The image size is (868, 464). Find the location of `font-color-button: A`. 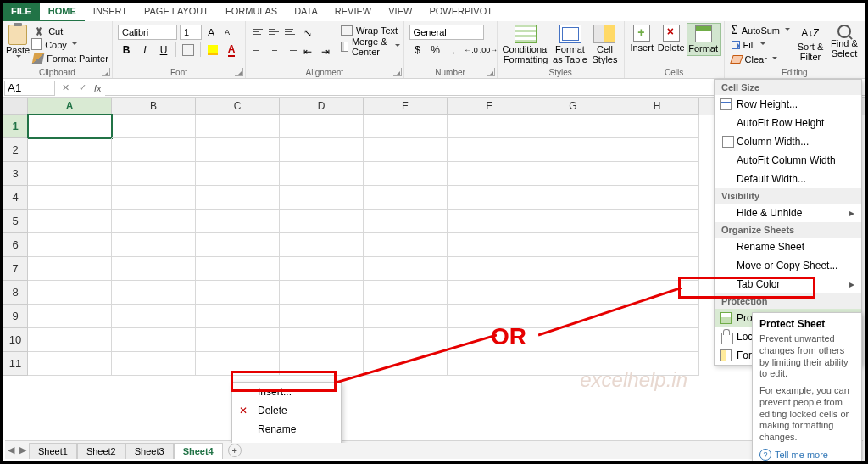

font-color-button: A is located at coordinates (231, 50).